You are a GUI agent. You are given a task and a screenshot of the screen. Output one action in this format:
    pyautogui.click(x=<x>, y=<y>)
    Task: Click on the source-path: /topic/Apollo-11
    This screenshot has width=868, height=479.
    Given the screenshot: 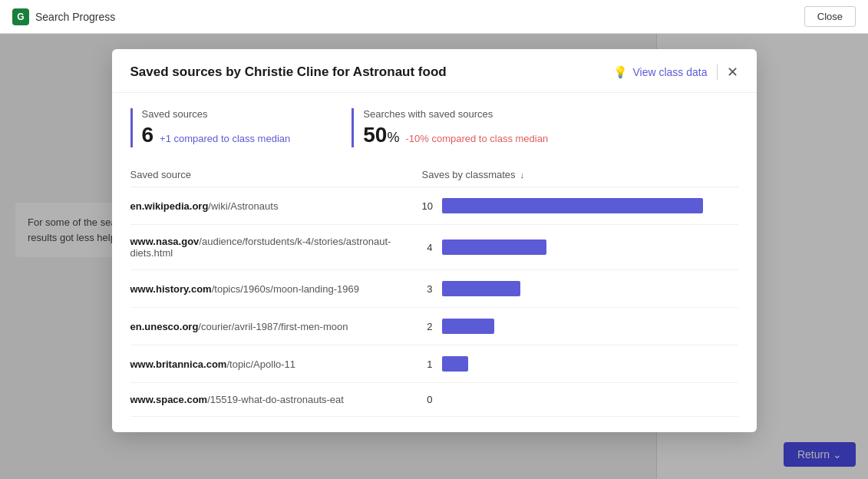 What is the action you would take?
    pyautogui.click(x=261, y=364)
    